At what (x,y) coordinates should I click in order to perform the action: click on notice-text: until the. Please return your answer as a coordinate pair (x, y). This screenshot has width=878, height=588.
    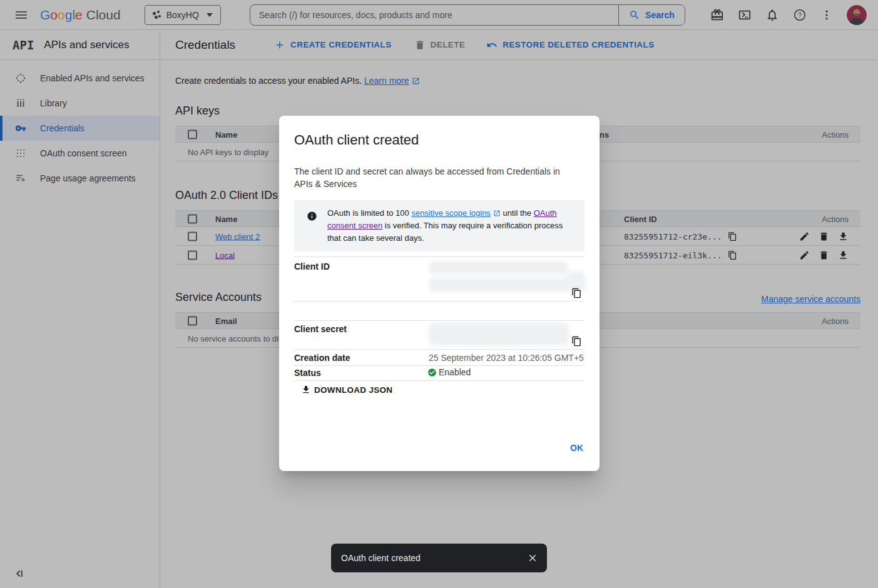
    Looking at the image, I should click on (517, 213).